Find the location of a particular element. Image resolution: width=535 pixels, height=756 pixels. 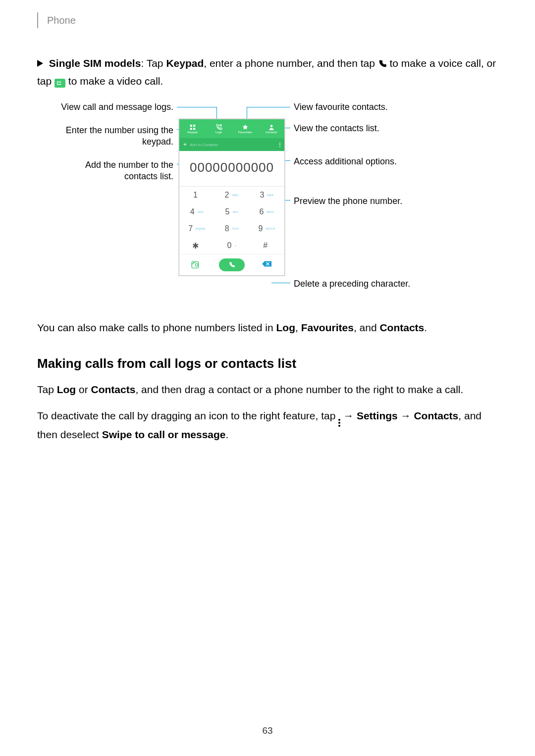

callout-logs: View call and message logs. is located at coordinates (111, 107).